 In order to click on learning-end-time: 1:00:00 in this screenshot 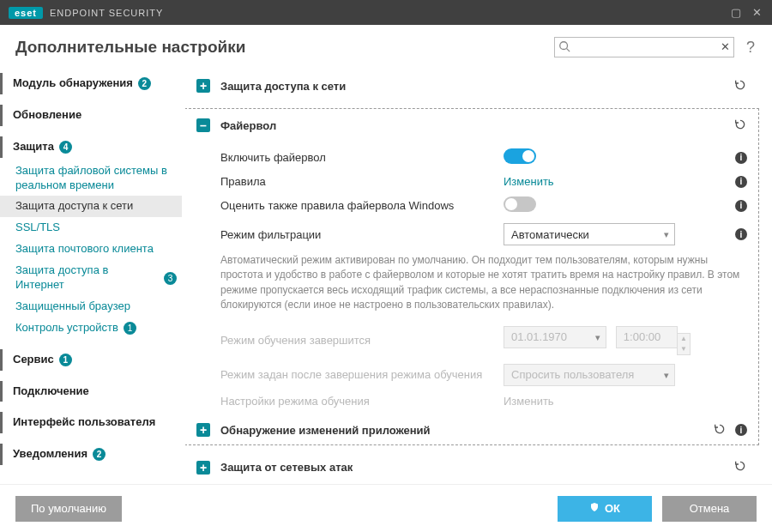, I will do `click(647, 337)`.